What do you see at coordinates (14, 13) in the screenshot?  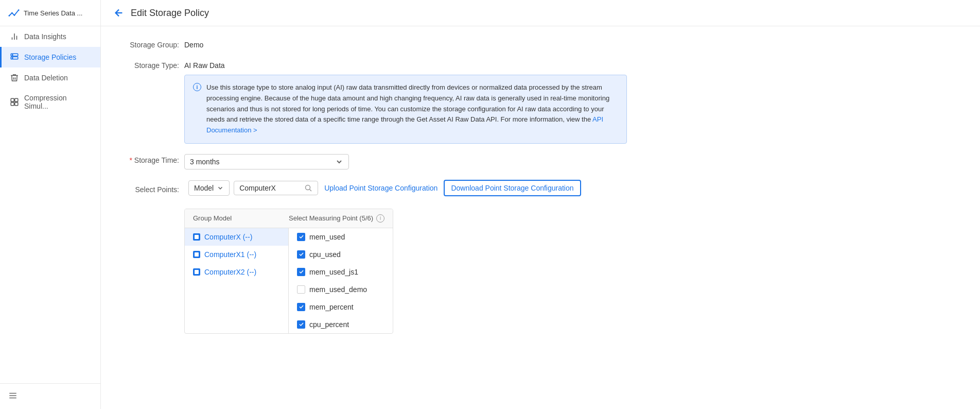 I see `logo-icon` at bounding box center [14, 13].